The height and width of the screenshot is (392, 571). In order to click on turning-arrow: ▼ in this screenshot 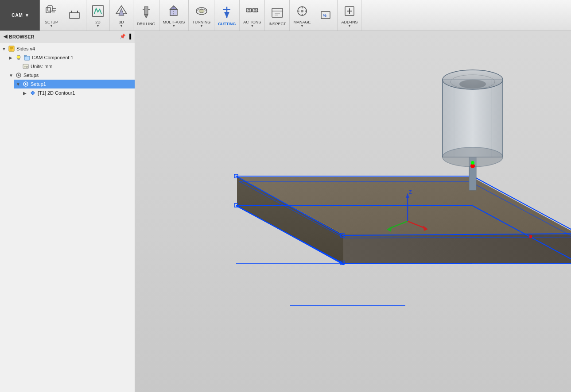, I will do `click(201, 26)`.